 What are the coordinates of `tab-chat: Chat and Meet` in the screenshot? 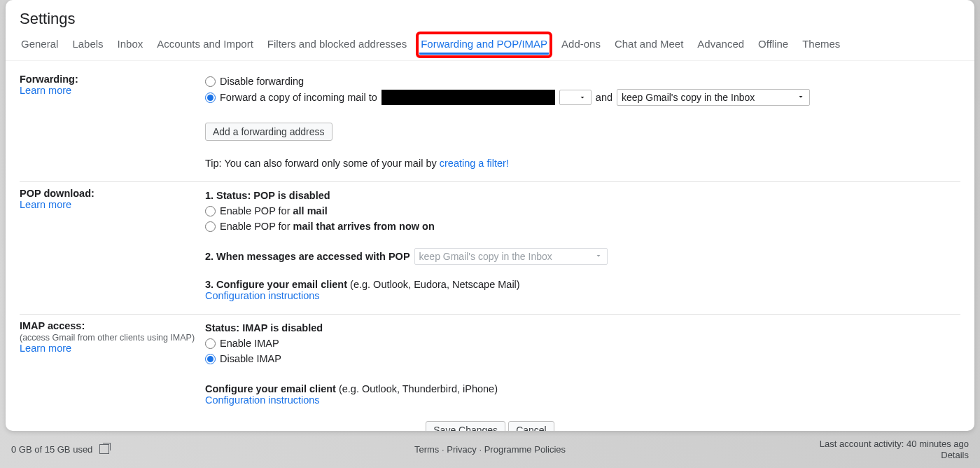 It's located at (649, 45).